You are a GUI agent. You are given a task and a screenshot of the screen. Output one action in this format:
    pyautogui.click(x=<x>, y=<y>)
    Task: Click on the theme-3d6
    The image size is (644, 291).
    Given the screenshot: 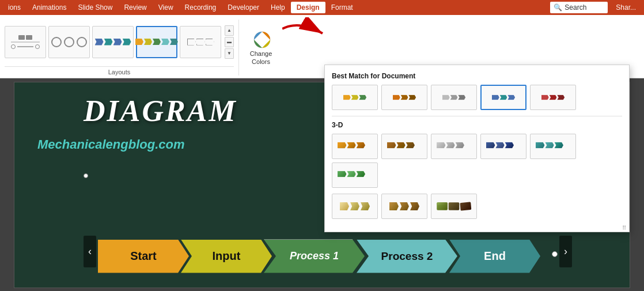 What is the action you would take?
    pyautogui.click(x=355, y=175)
    